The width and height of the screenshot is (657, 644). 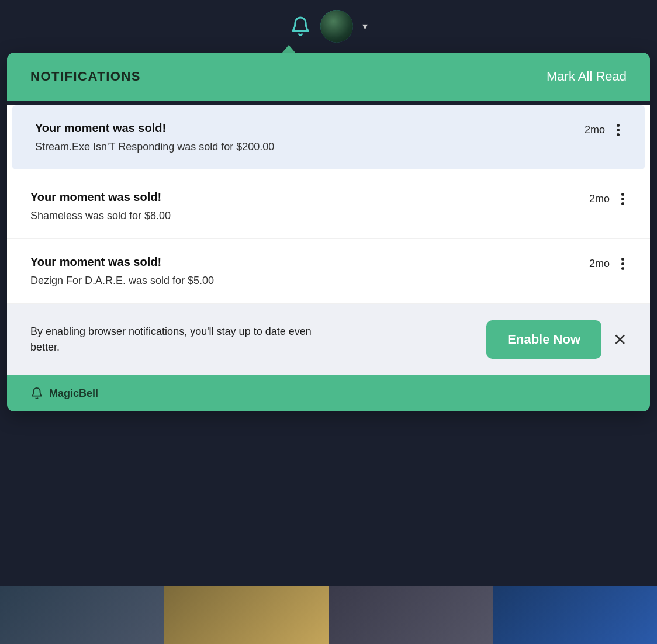 What do you see at coordinates (365, 26) in the screenshot?
I see `chevron-down-icon: ▾` at bounding box center [365, 26].